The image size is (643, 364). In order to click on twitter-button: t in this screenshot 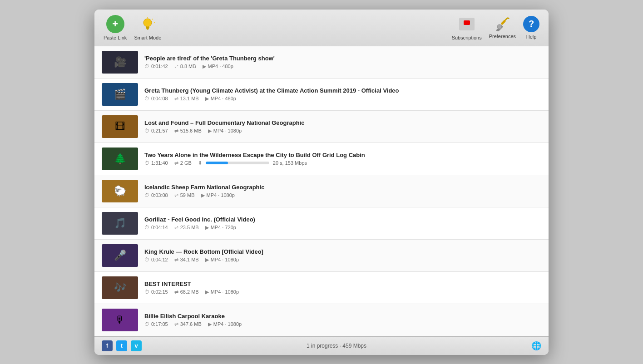, I will do `click(122, 346)`.